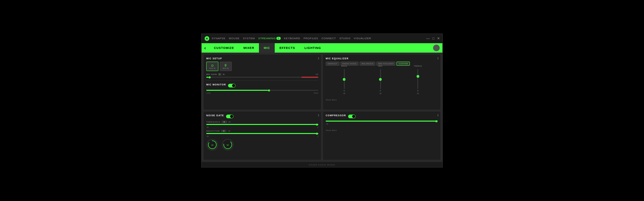  What do you see at coordinates (403, 64) in the screenshot?
I see `preset-custom: CUSTOM` at bounding box center [403, 64].